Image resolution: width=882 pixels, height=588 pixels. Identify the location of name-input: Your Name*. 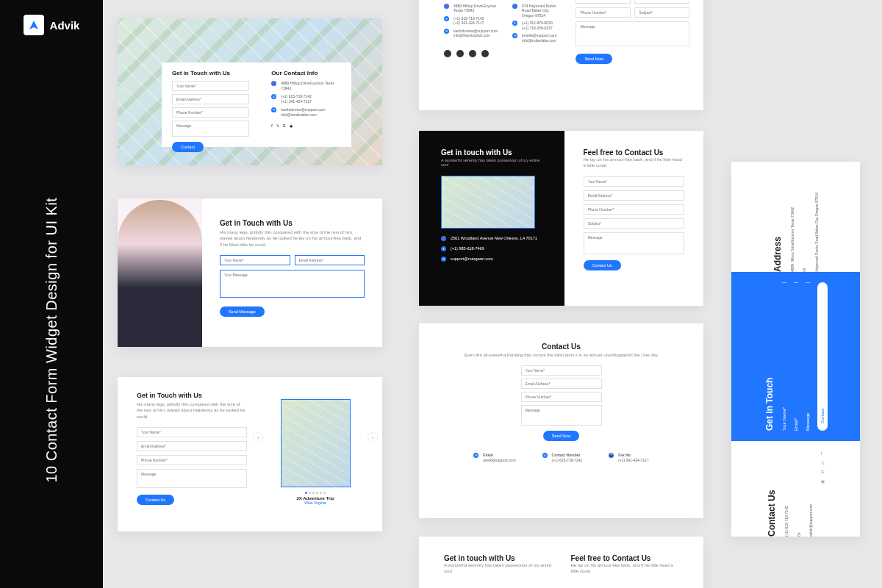
(784, 356).